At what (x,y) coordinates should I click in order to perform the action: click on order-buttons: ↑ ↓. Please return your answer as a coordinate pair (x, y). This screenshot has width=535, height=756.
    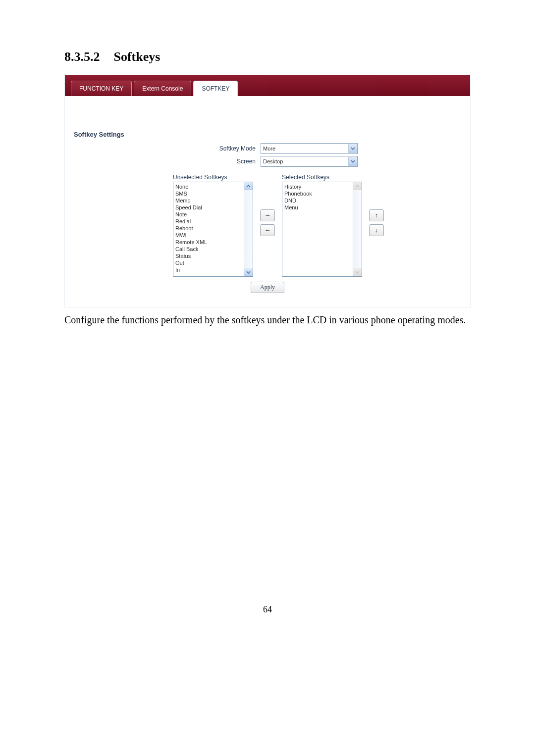
    Looking at the image, I should click on (376, 205).